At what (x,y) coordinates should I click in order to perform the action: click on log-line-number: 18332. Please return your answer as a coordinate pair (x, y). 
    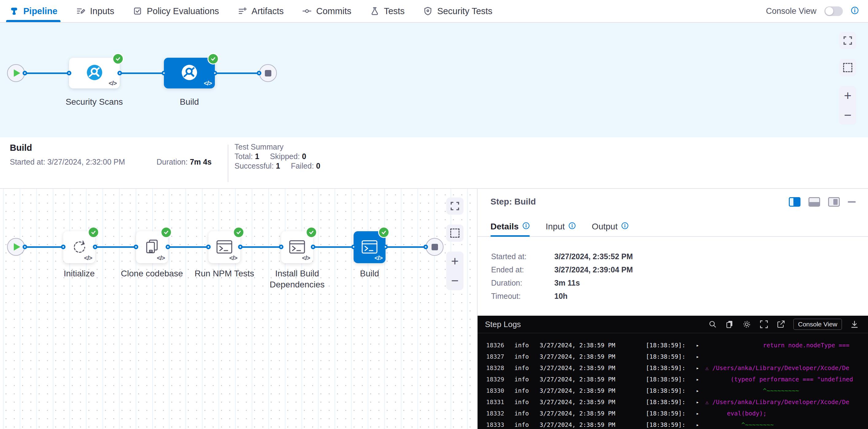
    Looking at the image, I should click on (500, 413).